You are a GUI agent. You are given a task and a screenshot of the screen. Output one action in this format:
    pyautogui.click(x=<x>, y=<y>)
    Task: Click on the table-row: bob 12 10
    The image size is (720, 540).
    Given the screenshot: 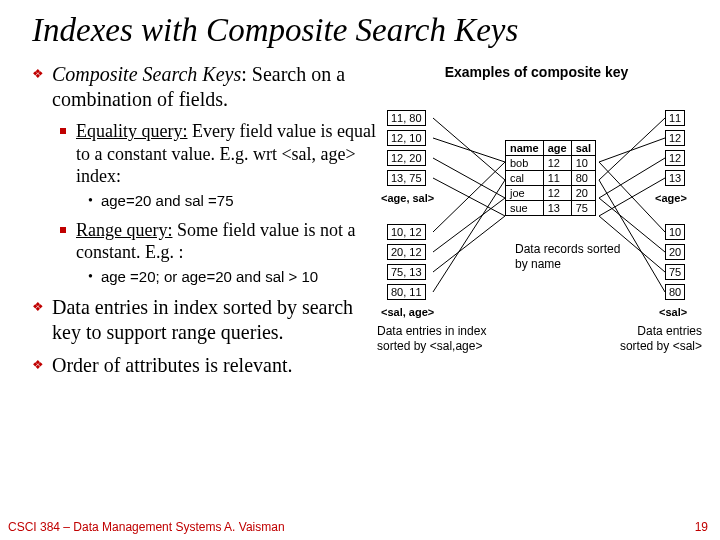 What is the action you would take?
    pyautogui.click(x=551, y=164)
    